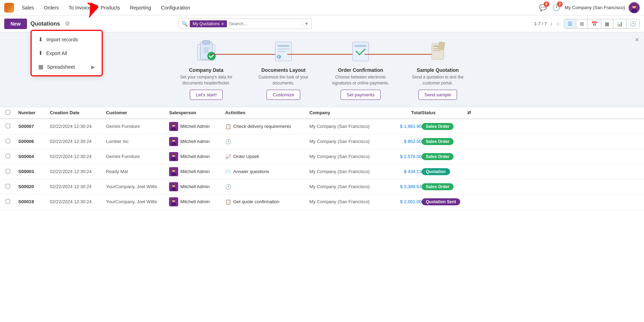  I want to click on row-status-3: Quotation, so click(444, 172).